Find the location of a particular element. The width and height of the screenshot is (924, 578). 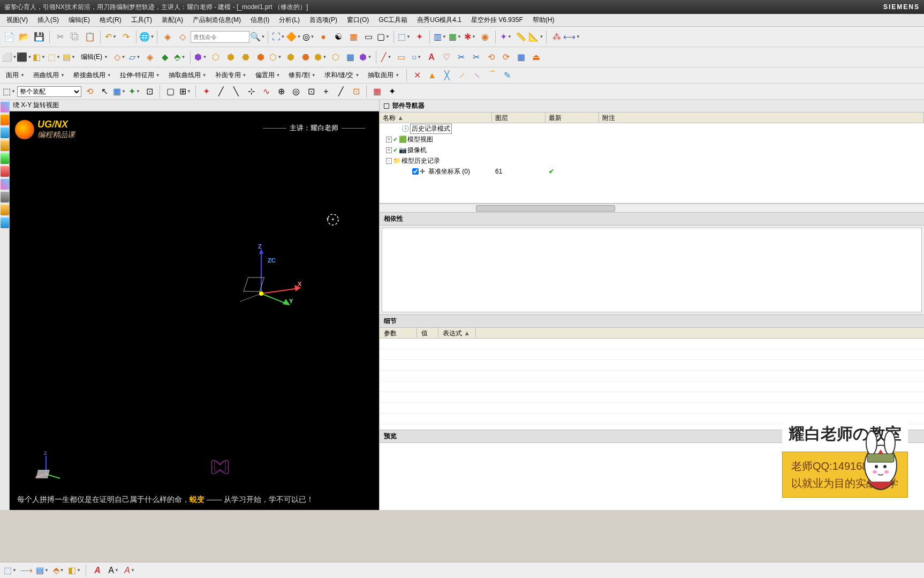

labeled-tool-2: 桥接曲线用 ▼ is located at coordinates (92, 76).